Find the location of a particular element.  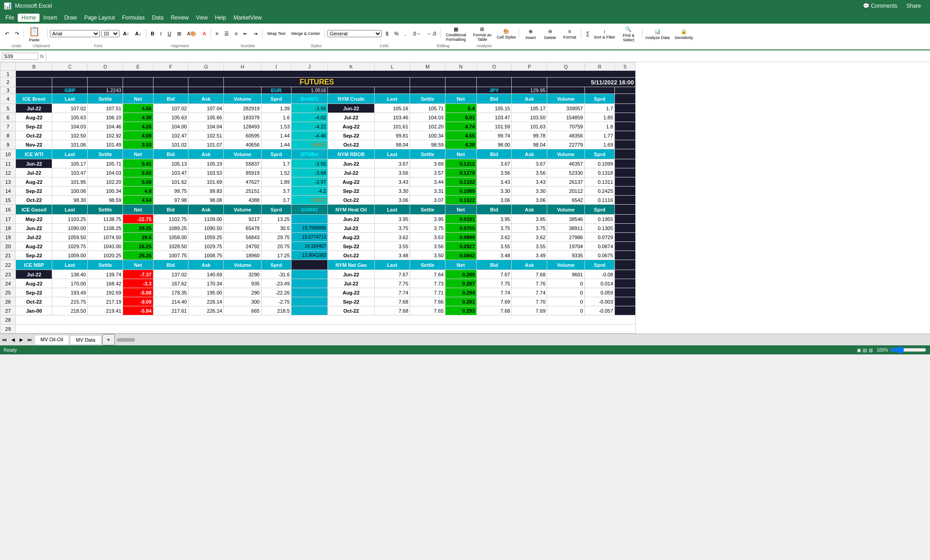

r14-wti-brt: -4.2 is located at coordinates (310, 191).